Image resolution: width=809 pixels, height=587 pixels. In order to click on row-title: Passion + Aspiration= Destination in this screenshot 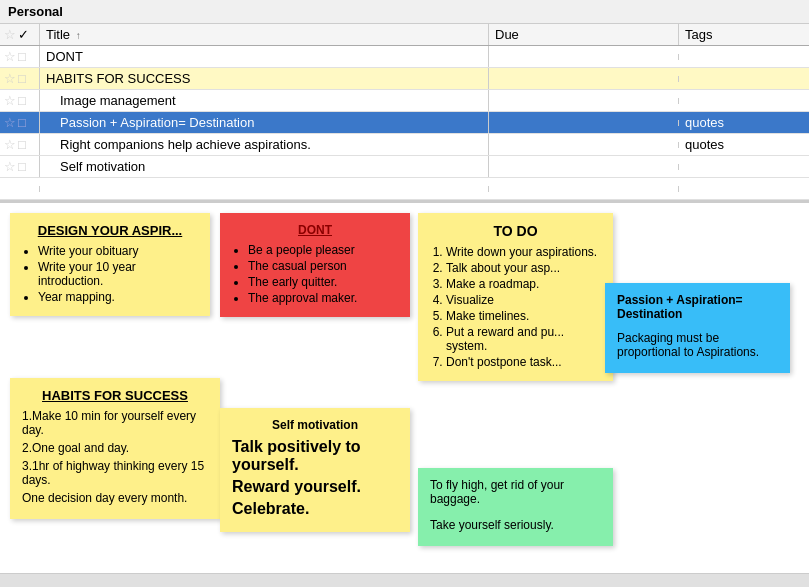, I will do `click(264, 122)`.